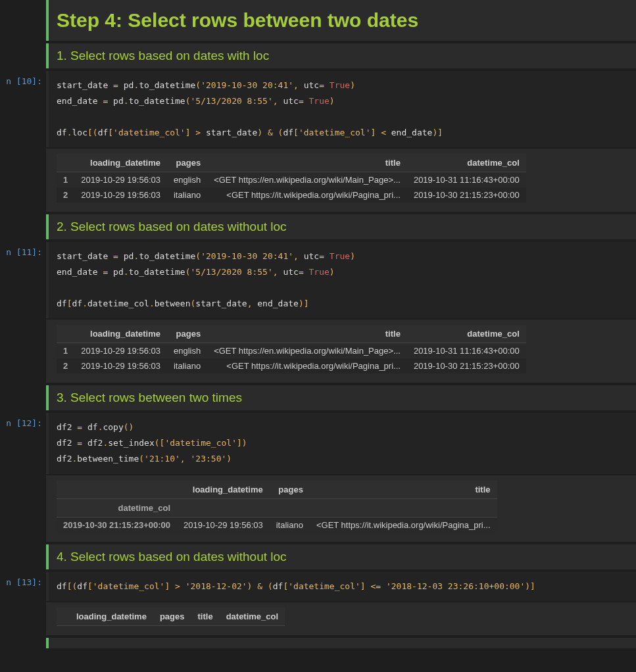 The width and height of the screenshot is (636, 672). What do you see at coordinates (342, 20) in the screenshot?
I see `rendered-markdown: Step 4: Select rows between two dates` at bounding box center [342, 20].